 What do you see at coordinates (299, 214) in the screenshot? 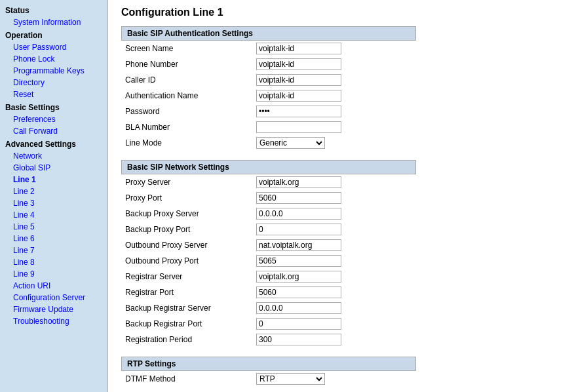
I see `input-backup-proxy-server` at bounding box center [299, 214].